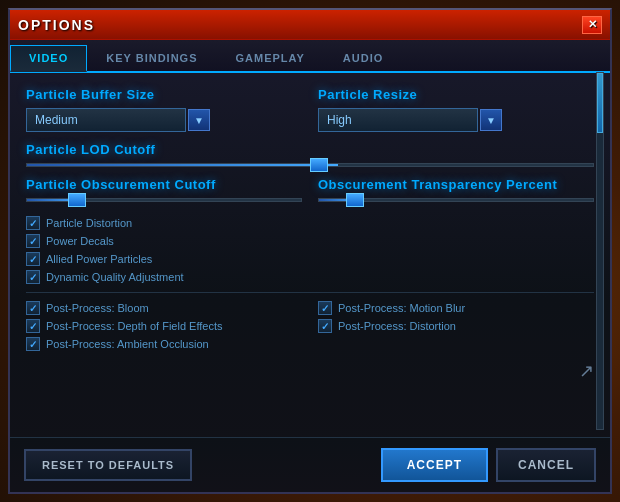  What do you see at coordinates (310, 250) in the screenshot?
I see `checkboxes-section: Particle Distortion Power Decals Allied …` at bounding box center [310, 250].